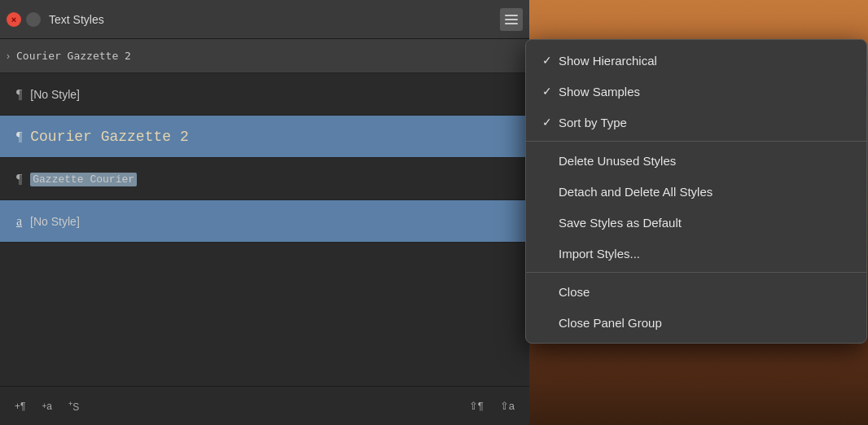 The width and height of the screenshot is (868, 425). I want to click on add-style-icon: +S, so click(73, 406).